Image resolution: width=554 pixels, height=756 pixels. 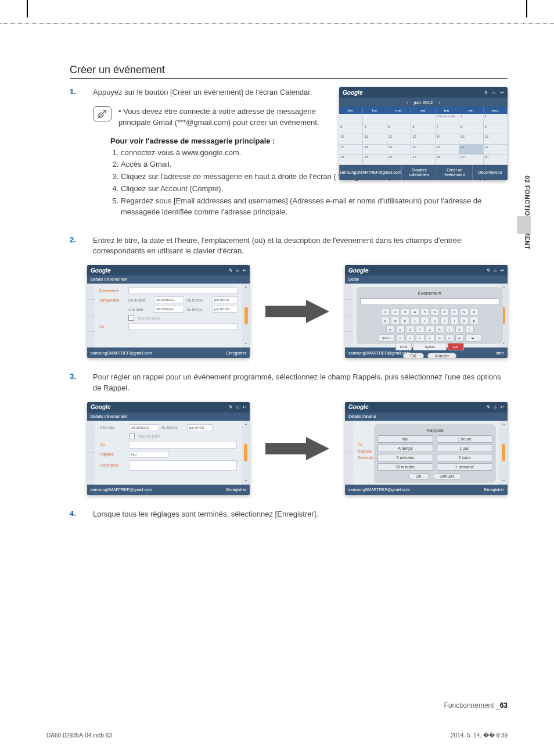 What do you see at coordinates (289, 70) in the screenshot?
I see `page-title: Créer un événement` at bounding box center [289, 70].